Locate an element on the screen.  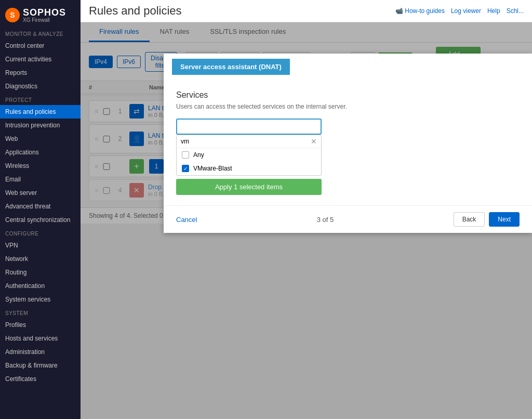
how-to-guides-link: 📹 How-to guides is located at coordinates (420, 11).